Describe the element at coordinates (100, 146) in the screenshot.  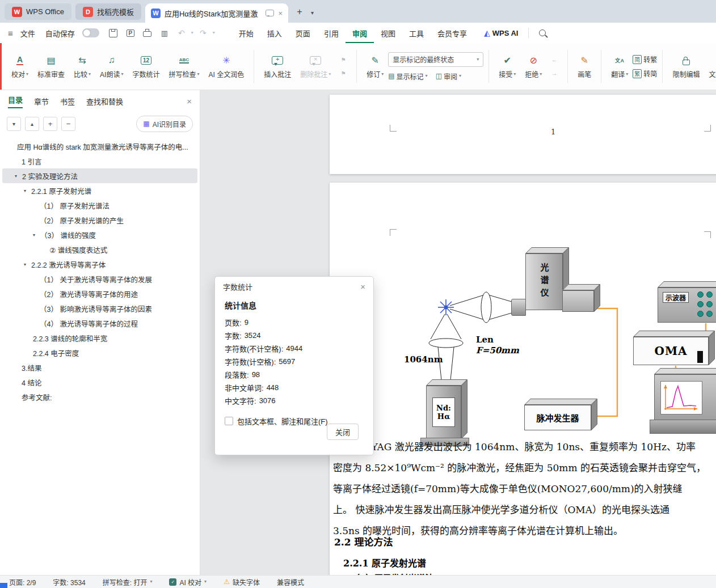
I see `outline-item: 应用 Hα谱线的 stark 加宽测量激光诱导等离子体的电...` at that location.